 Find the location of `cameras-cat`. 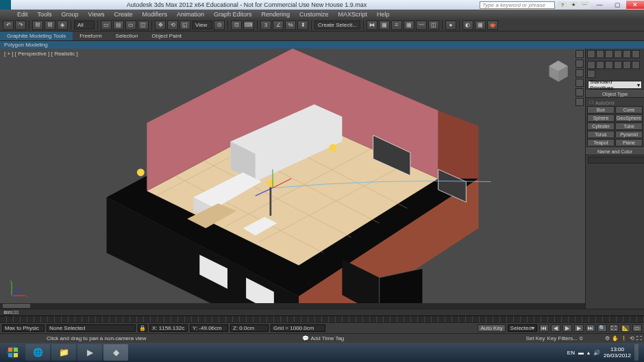

cameras-cat is located at coordinates (618, 65).